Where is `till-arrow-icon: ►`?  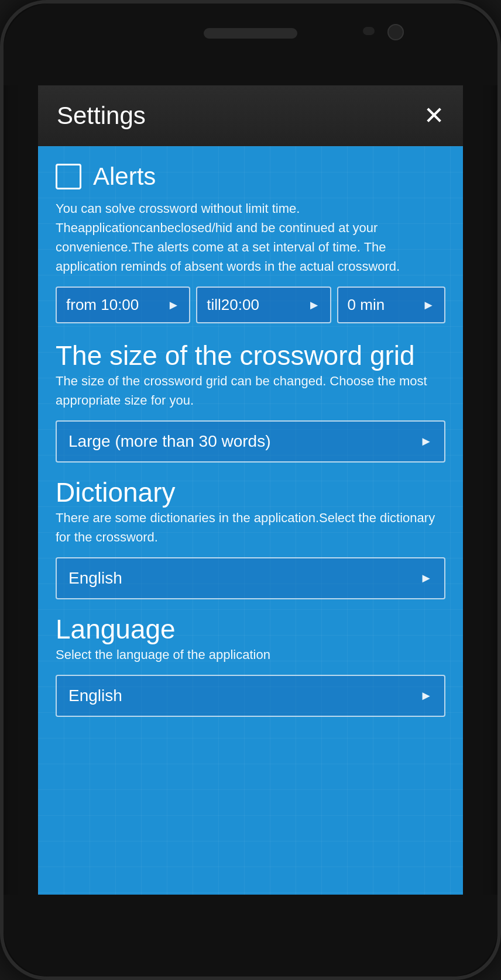 till-arrow-icon: ► is located at coordinates (314, 305).